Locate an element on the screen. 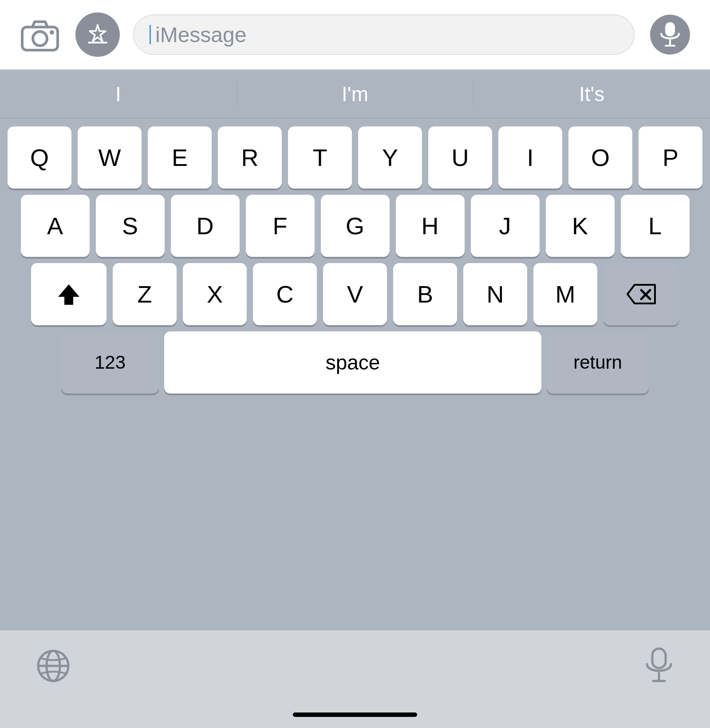 The height and width of the screenshot is (728, 710). globe-button is located at coordinates (53, 666).